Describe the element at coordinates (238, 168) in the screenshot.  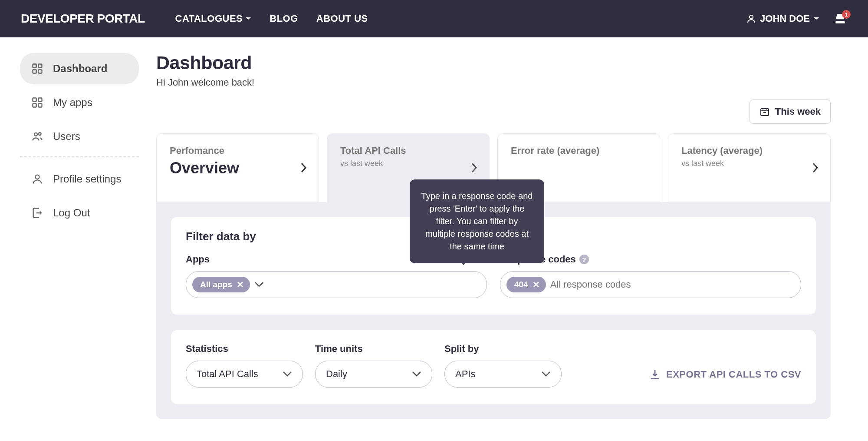
I see `metric-card-overview: Perfomance Overview` at that location.